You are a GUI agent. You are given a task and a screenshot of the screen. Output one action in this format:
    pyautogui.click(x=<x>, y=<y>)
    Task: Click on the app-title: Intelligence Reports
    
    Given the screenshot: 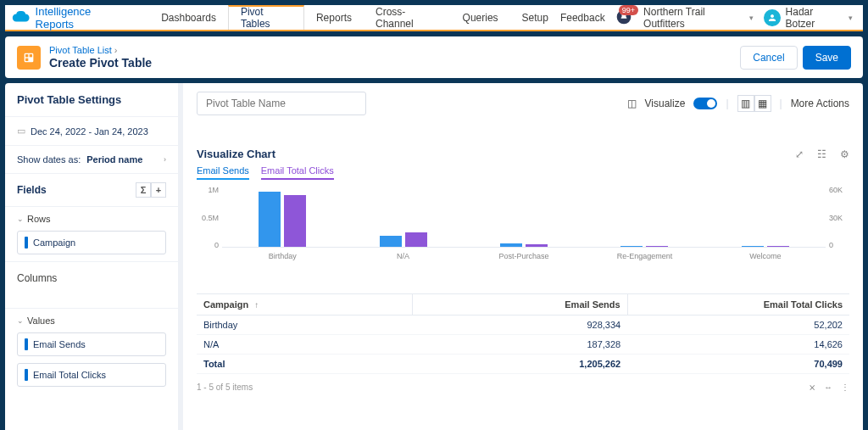 What is the action you would take?
    pyautogui.click(x=83, y=18)
    